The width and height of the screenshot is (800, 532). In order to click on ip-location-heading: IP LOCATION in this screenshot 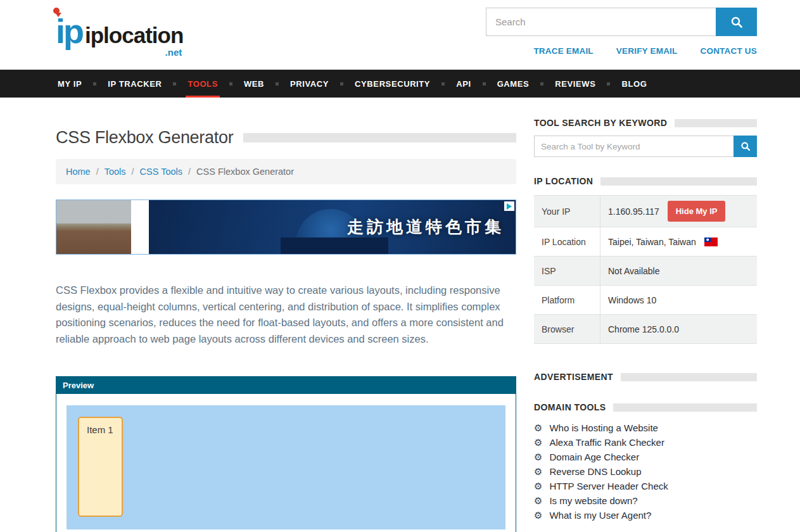, I will do `click(645, 181)`.